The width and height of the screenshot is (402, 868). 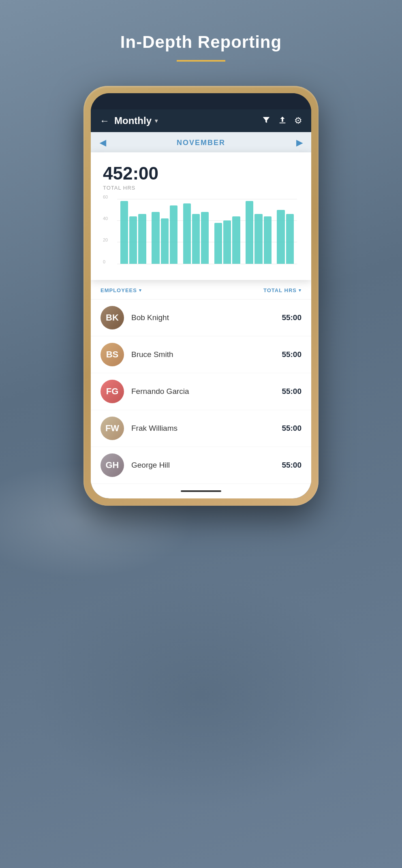 What do you see at coordinates (280, 290) in the screenshot?
I see `total-hrs-col-text: TOTAL HRS` at bounding box center [280, 290].